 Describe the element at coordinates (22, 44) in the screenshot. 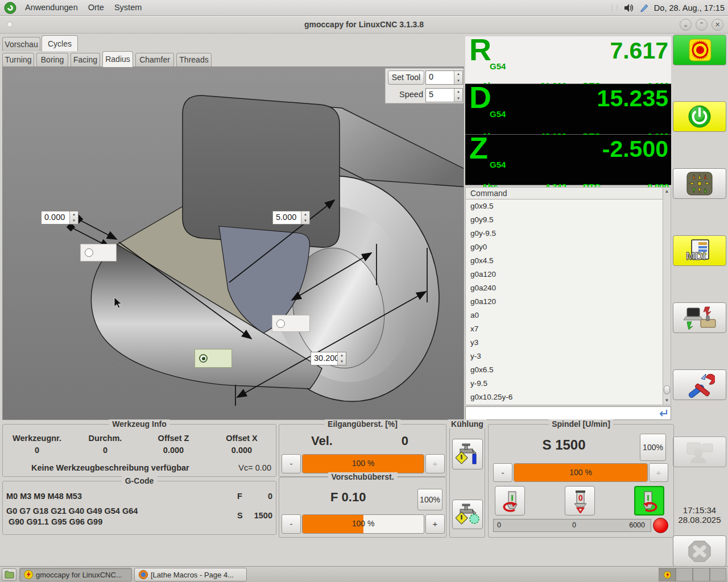

I see `main-tab: Vorschau` at that location.